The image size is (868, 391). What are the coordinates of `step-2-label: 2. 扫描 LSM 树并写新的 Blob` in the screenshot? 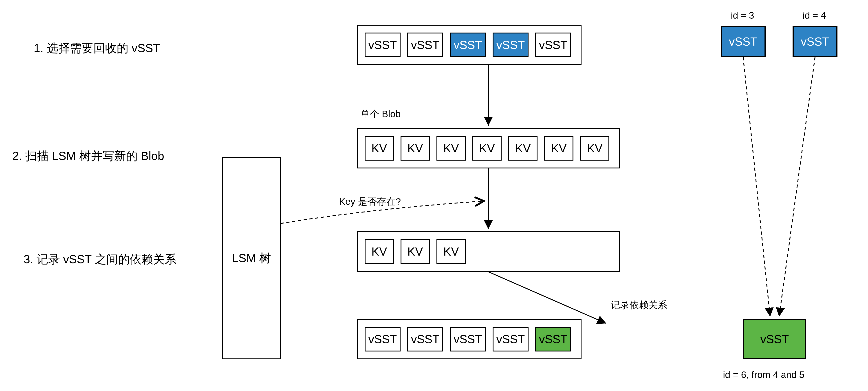 It's located at (88, 156).